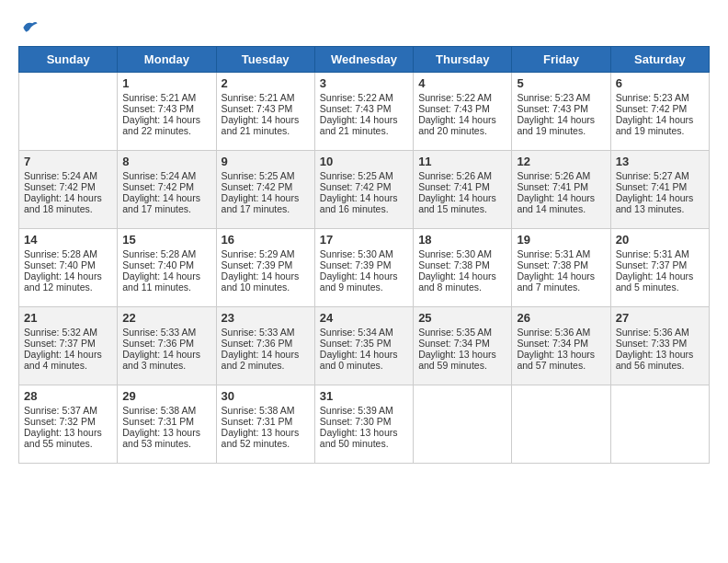 The image size is (728, 563). I want to click on cell-text: and 4 minutes., so click(68, 365).